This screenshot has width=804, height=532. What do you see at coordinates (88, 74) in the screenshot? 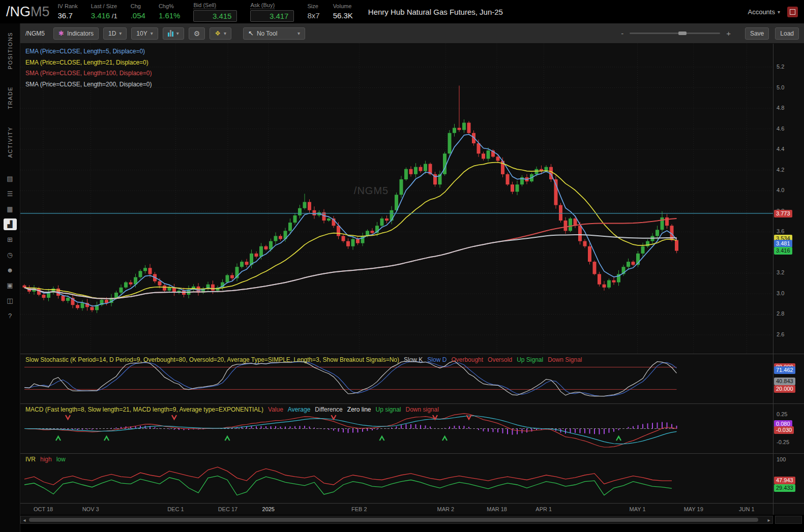
I see `study-label: SMA (Price=CLOSE, Length=100, Displace=0…` at bounding box center [88, 74].